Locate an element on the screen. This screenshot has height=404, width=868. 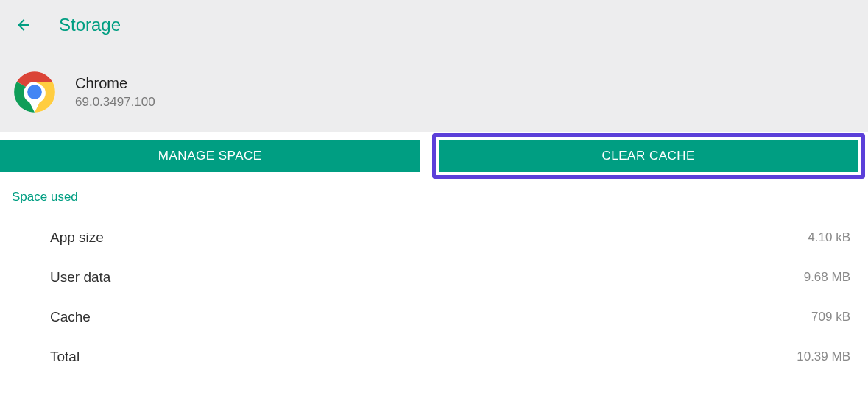
section-label: Space used is located at coordinates (434, 197).